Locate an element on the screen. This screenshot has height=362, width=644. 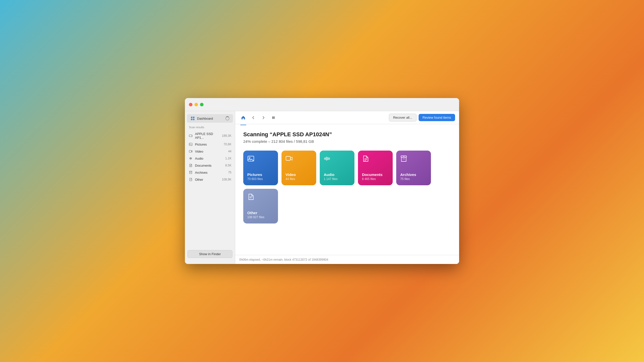
sidebar-item-audio: Audio 1,1K is located at coordinates (210, 158).